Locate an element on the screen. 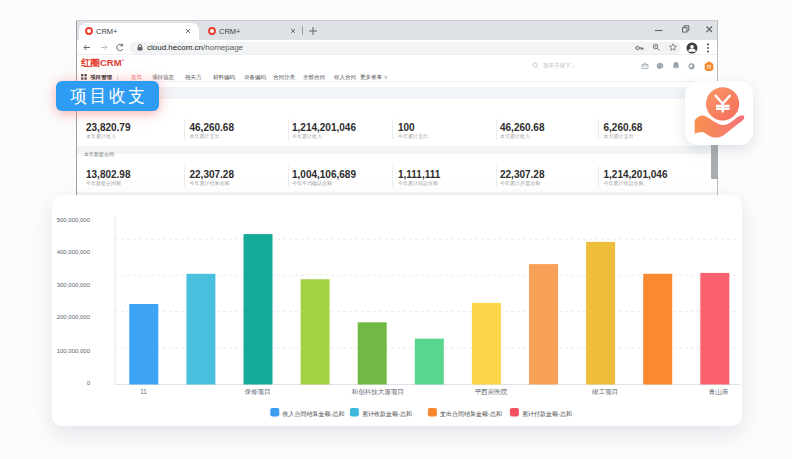 The height and width of the screenshot is (459, 792). svg-text: 支出合同结算金额-总和 is located at coordinates (471, 414).